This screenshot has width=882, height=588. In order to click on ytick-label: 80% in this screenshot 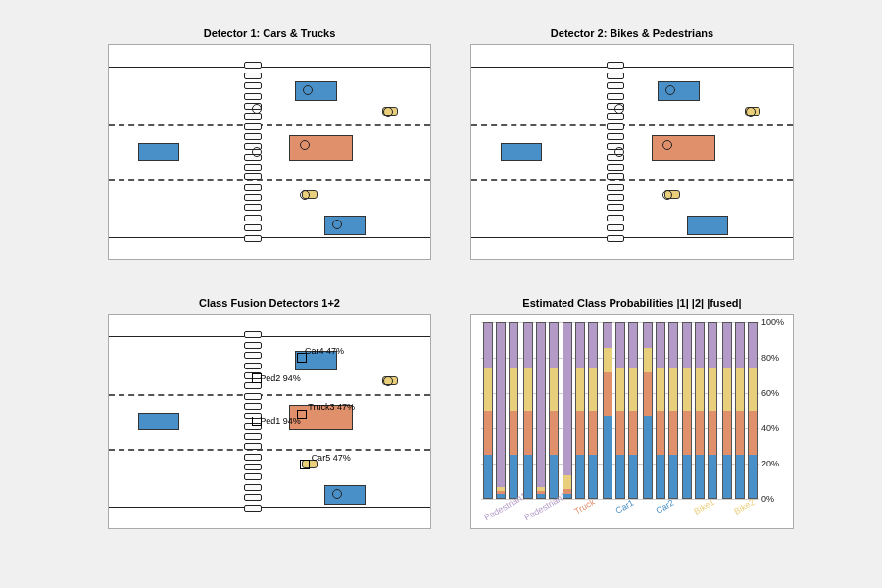, I will do `click(775, 358)`.